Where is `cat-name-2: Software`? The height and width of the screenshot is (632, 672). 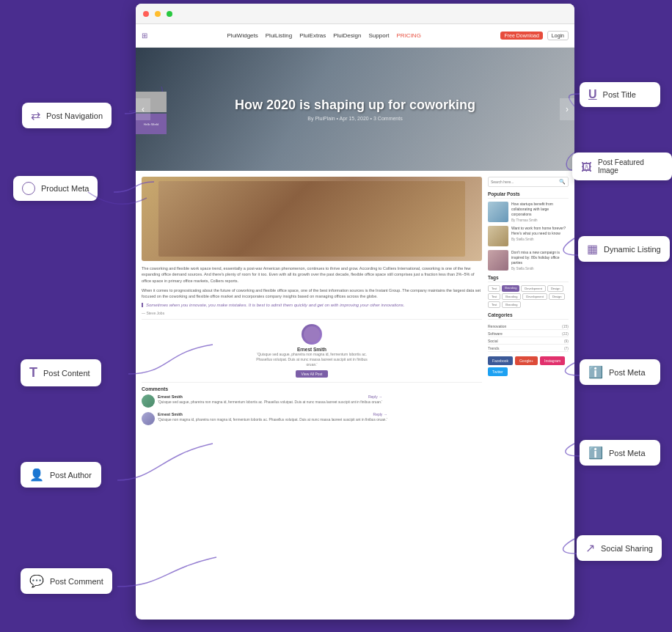
cat-name-2: Software is located at coordinates (495, 334).